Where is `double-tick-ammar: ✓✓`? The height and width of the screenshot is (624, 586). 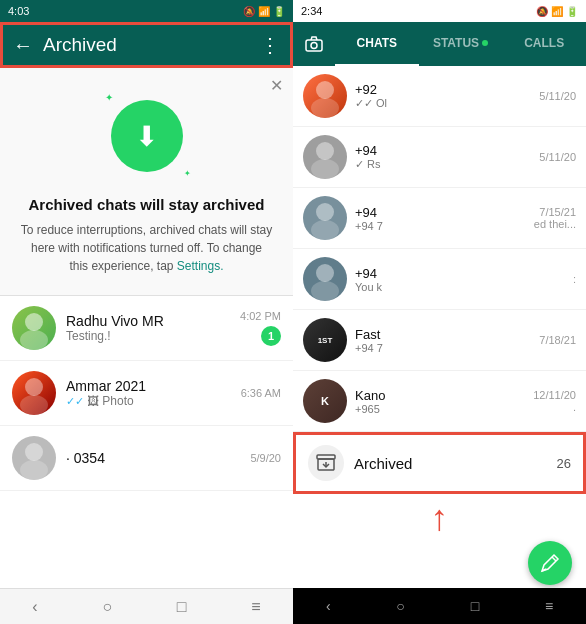
double-tick-ammar: ✓✓ is located at coordinates (75, 402).